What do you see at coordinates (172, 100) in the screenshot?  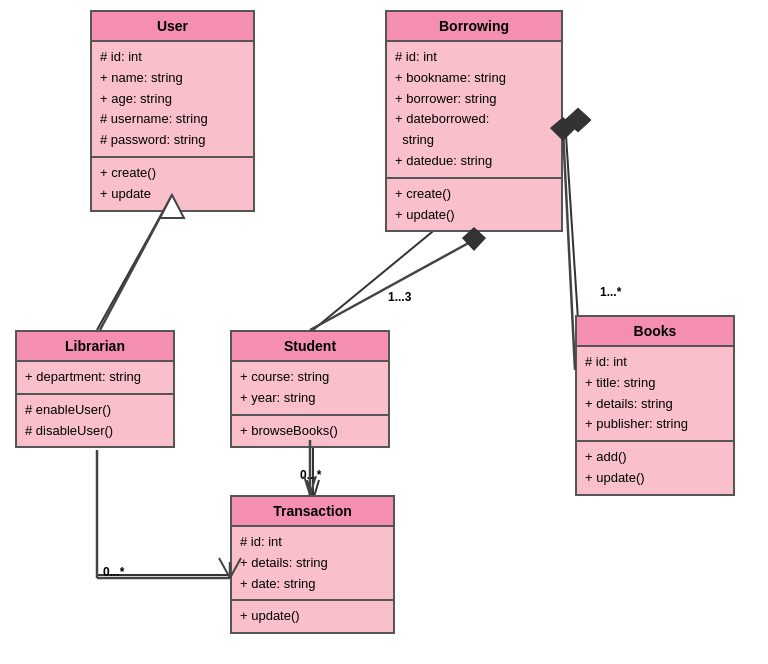 I see `class-user-attributes: # id: int + name: string + age: string #…` at bounding box center [172, 100].